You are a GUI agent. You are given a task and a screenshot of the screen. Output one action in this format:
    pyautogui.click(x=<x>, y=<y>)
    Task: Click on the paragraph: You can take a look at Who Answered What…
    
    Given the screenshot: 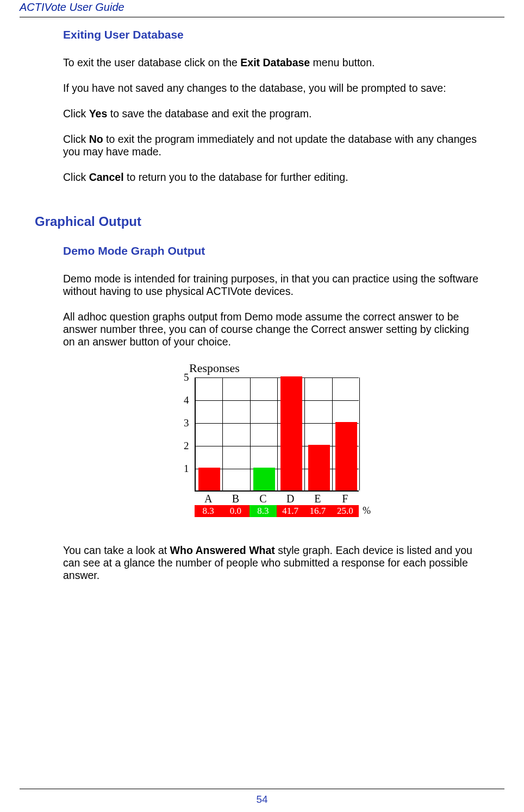 What is the action you would take?
    pyautogui.click(x=272, y=563)
    